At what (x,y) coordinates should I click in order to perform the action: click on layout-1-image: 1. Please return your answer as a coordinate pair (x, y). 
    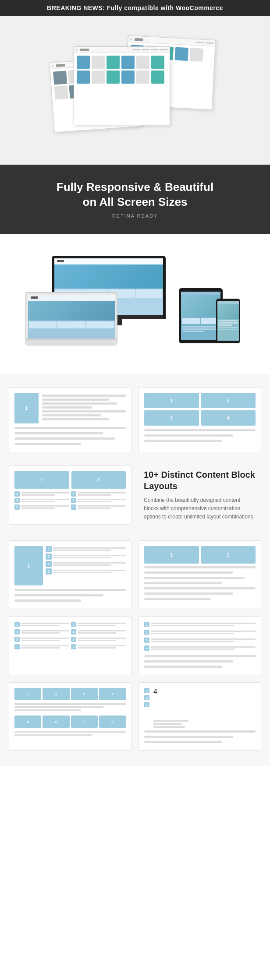
    Looking at the image, I should click on (26, 408).